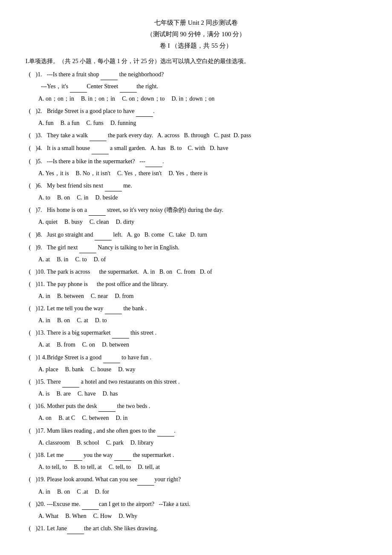 Image resolution: width=392 pixels, height=555 pixels. Describe the element at coordinates (100, 259) in the screenshot. I see `q9-optD: D. of` at that location.